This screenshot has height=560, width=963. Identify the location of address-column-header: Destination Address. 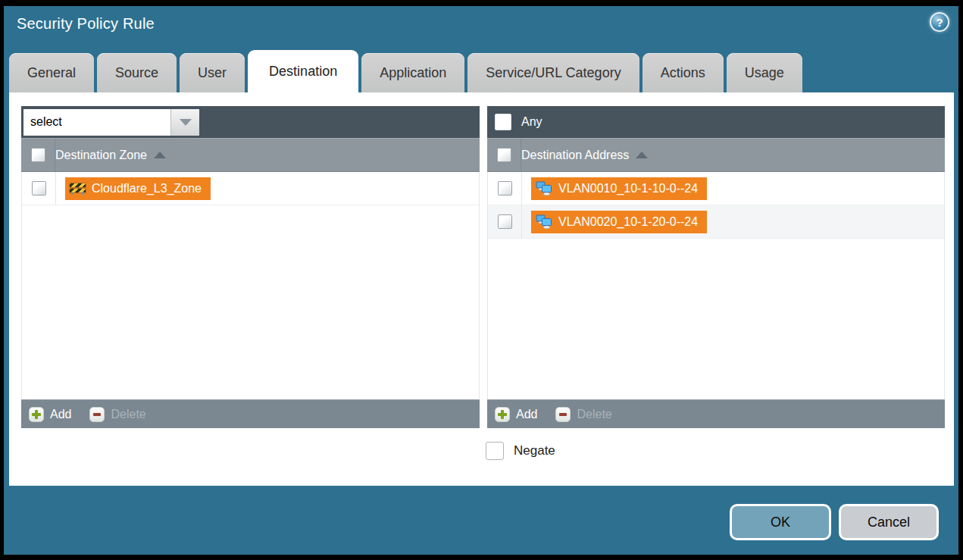
(716, 155).